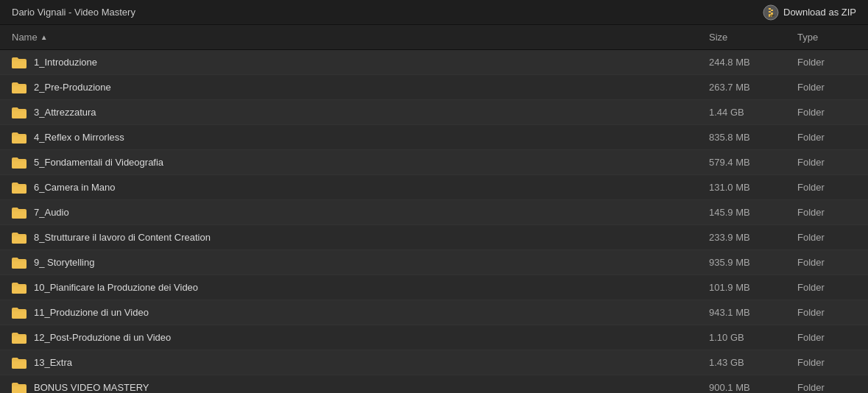 This screenshot has width=868, height=393. What do you see at coordinates (753, 87) in the screenshot?
I see `row-size: 263.7 MB` at bounding box center [753, 87].